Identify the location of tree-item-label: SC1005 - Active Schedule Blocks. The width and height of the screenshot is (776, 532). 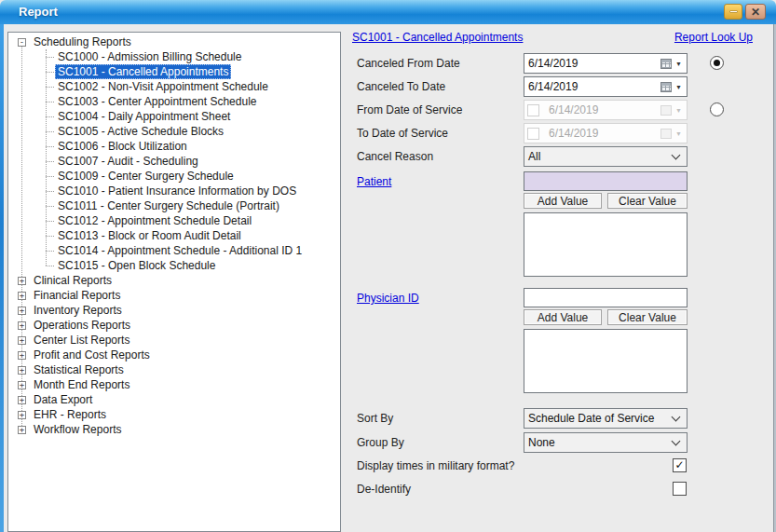
(141, 131).